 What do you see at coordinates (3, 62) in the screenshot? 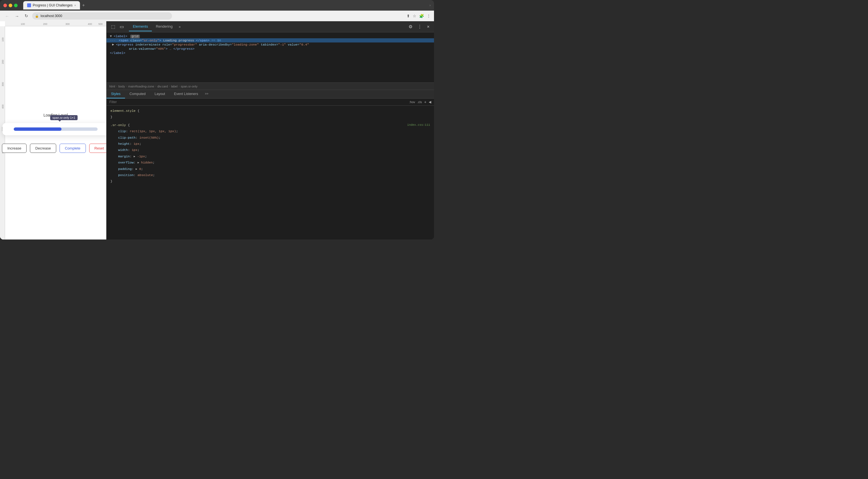
I see `ruler-v-tick-200: 200` at bounding box center [3, 62].